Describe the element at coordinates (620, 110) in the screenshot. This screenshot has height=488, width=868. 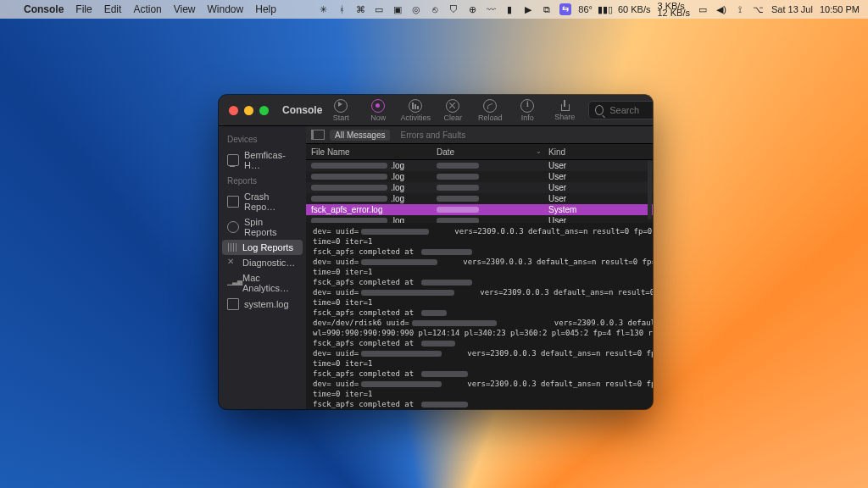
I see `search-field` at that location.